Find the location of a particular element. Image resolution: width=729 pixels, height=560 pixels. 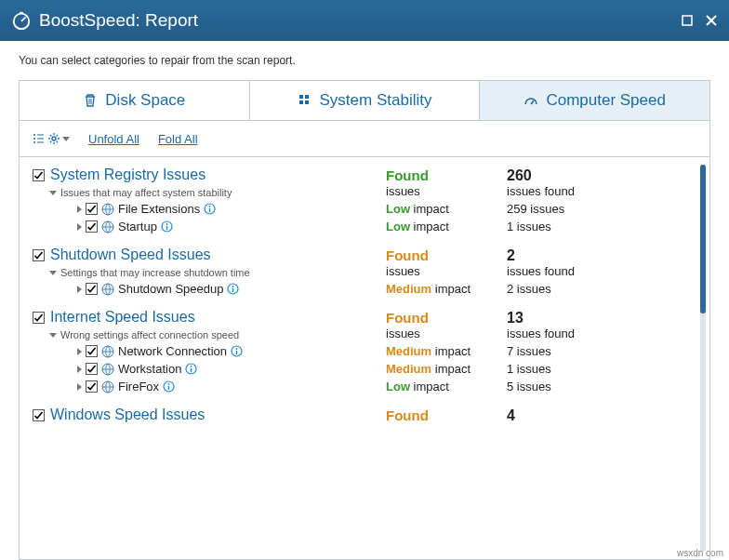

item-name: File Extensions is located at coordinates (159, 208).